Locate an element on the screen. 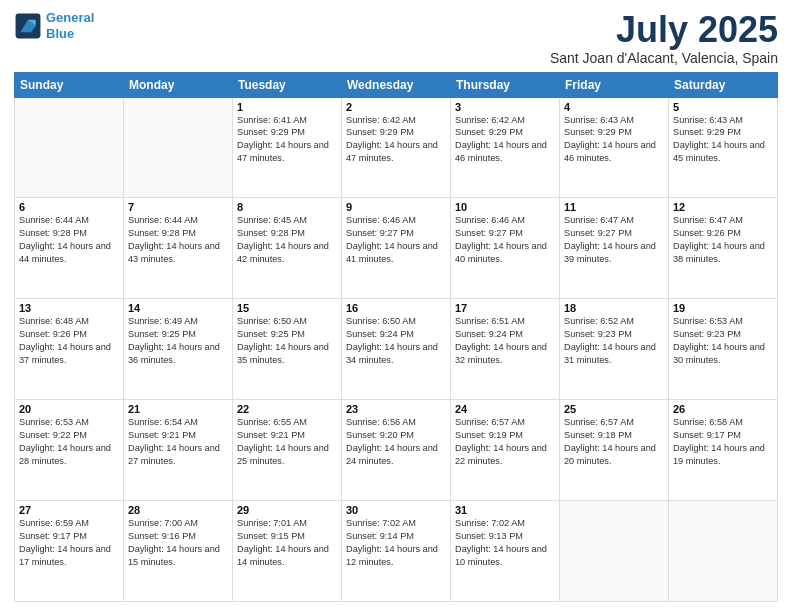 This screenshot has height=612, width=792. calendar-cell: 30Sunrise: 7:02 AMSunset: 9:14 PMDayligh… is located at coordinates (396, 552).